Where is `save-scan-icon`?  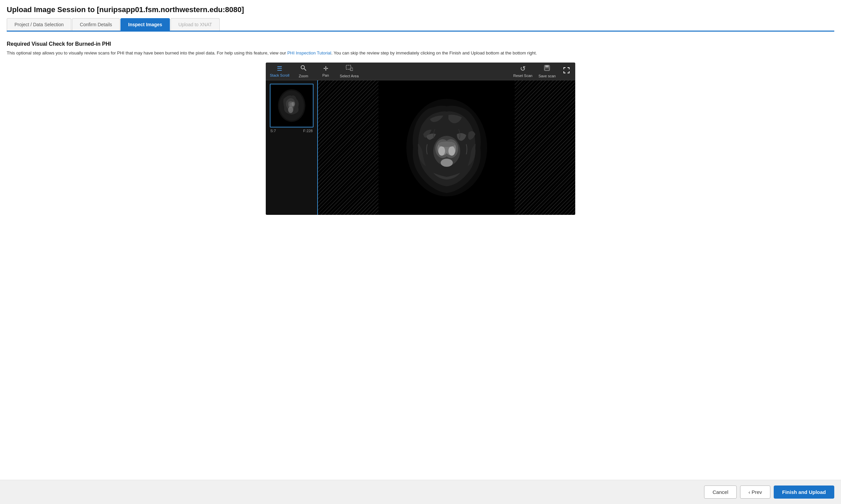
save-scan-icon is located at coordinates (547, 69).